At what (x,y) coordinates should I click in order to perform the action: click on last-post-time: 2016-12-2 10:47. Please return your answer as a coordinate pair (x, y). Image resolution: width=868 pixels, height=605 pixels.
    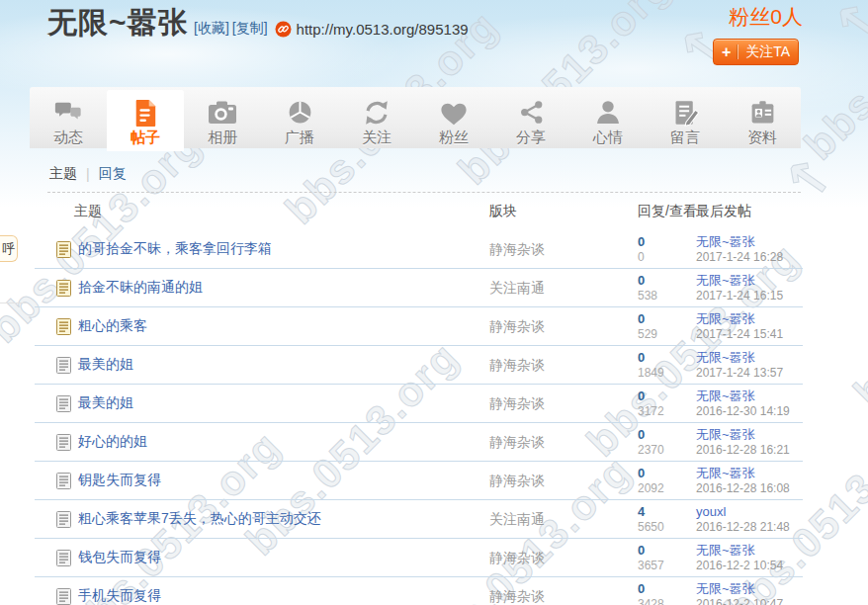
    Looking at the image, I should click on (749, 601).